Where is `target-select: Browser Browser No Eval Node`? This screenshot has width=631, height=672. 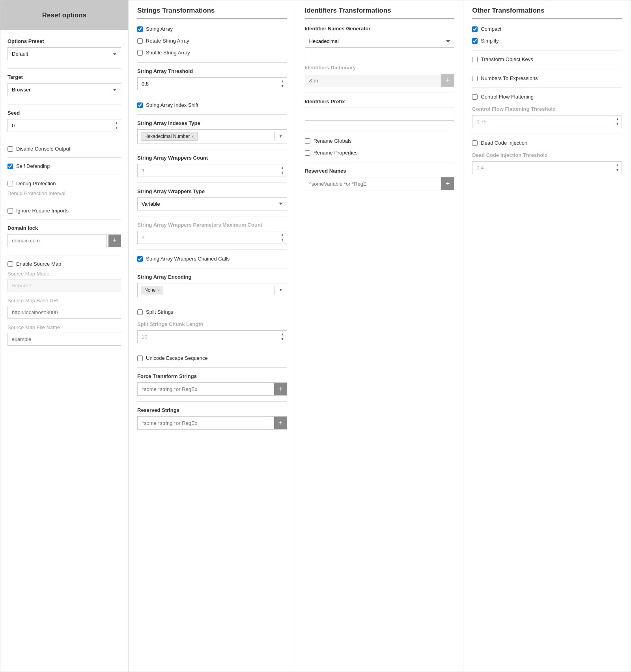 target-select: Browser Browser No Eval Node is located at coordinates (64, 90).